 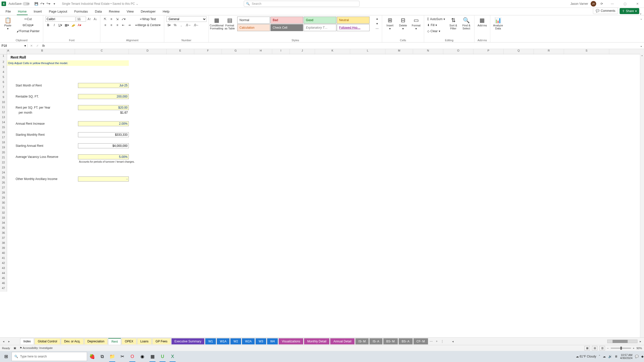 What do you see at coordinates (4, 88) in the screenshot?
I see `row-header: 7` at bounding box center [4, 88].